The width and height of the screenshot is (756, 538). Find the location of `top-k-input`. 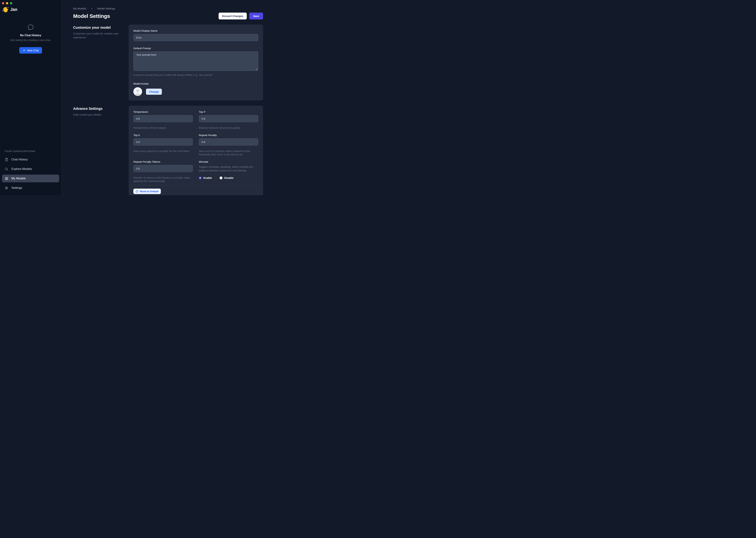

top-k-input is located at coordinates (163, 142).